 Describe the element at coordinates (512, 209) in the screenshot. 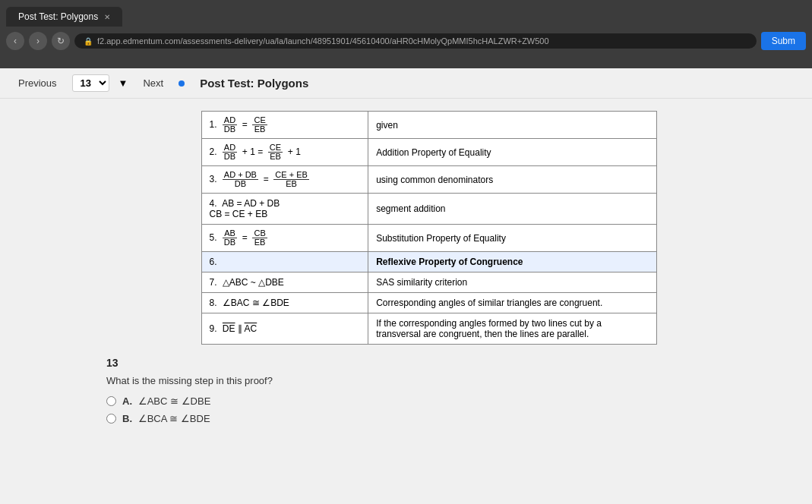

I see `step-4-reason: segment addition` at that location.